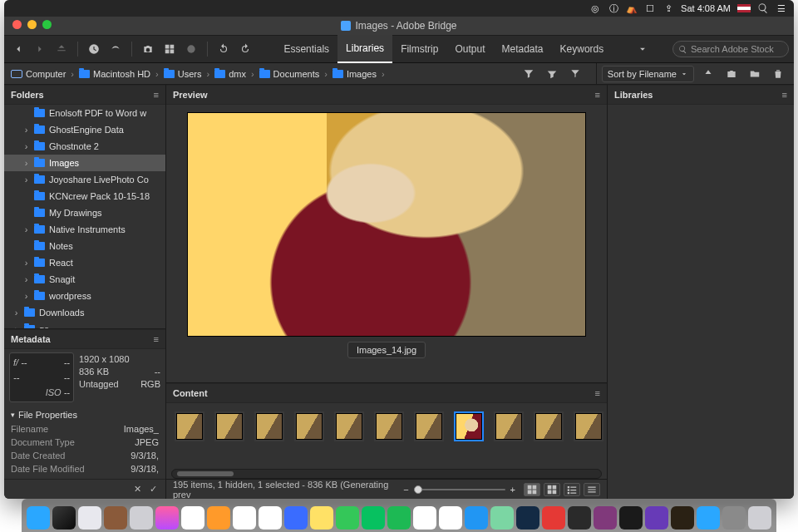 The width and height of the screenshot is (798, 532). Describe the element at coordinates (115, 74) in the screenshot. I see `breadcrumb-macintosh-hd: Macintosh HD` at that location.